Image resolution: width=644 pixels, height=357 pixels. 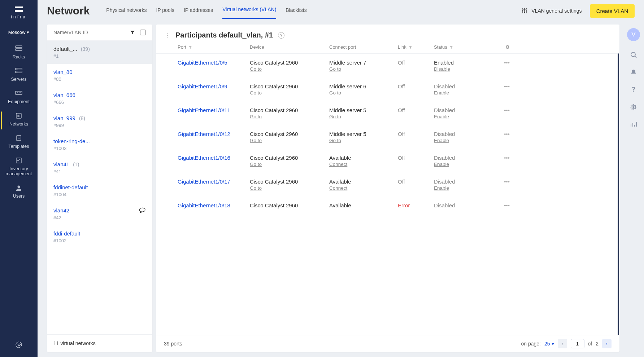 I want to click on networks-icon: IP, so click(x=19, y=116).